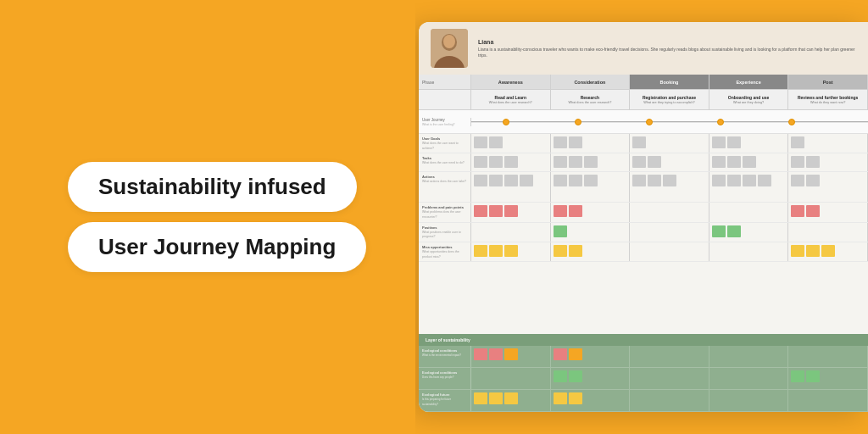 This screenshot has height=434, width=868. I want to click on persona-info: Liana Liana is a sustainability-consciou…, so click(667, 49).